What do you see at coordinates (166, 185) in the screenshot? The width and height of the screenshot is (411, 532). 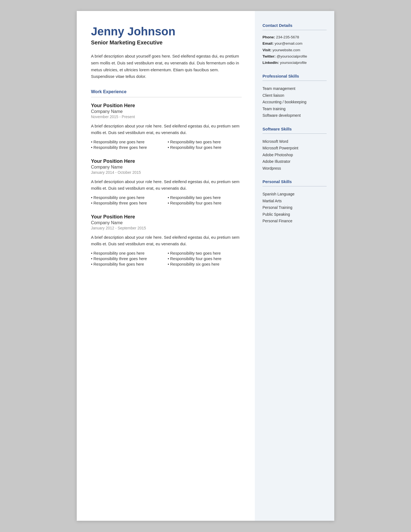 I see `job-2-desc: A brief description about your role here…` at bounding box center [166, 185].